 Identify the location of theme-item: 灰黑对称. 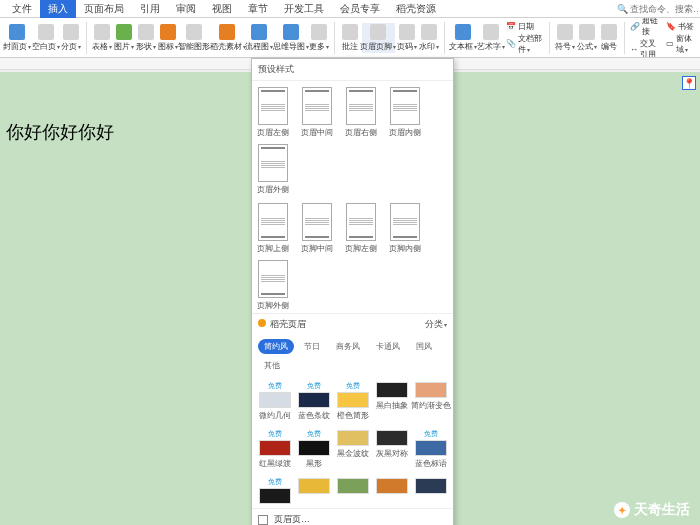
(392, 449).